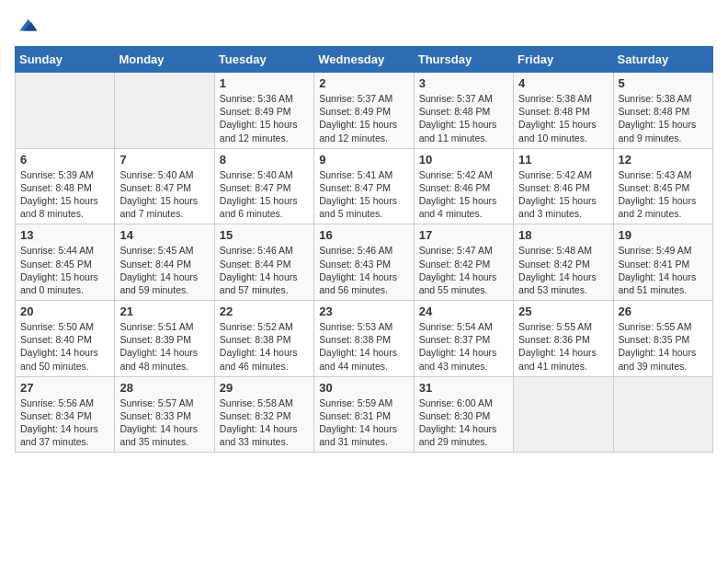 The width and height of the screenshot is (728, 563). I want to click on day-number: 29, so click(265, 388).